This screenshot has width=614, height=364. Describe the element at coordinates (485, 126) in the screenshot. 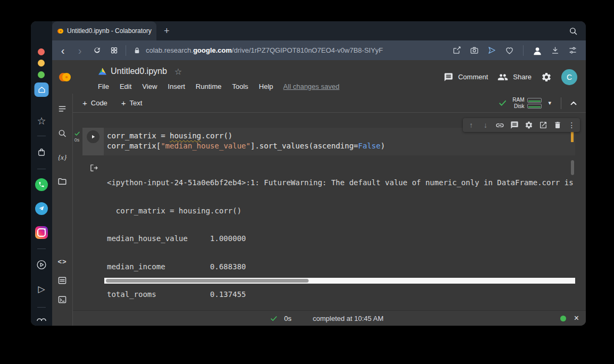

I see `move-cell-down-button: ↓` at that location.